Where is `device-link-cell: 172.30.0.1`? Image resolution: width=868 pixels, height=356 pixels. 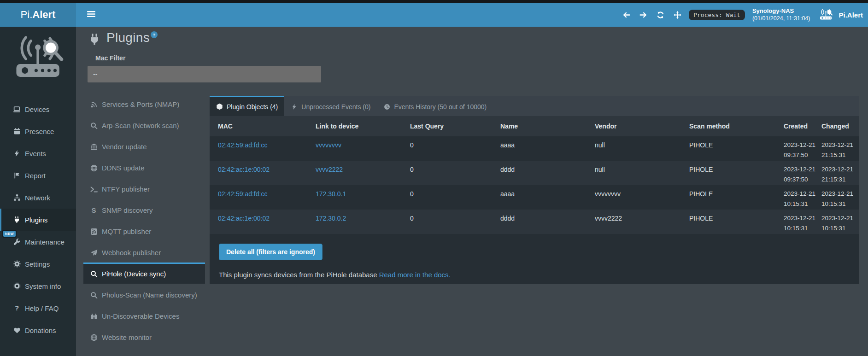
device-link-cell: 172.30.0.1 is located at coordinates (363, 199).